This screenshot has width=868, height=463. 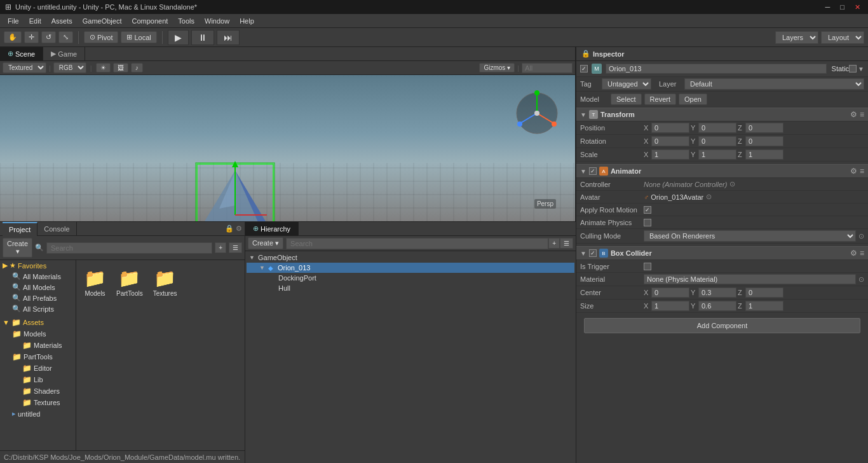 What do you see at coordinates (38, 357) in the screenshot?
I see `parttools-folder: 📁 PartTools` at bounding box center [38, 357].